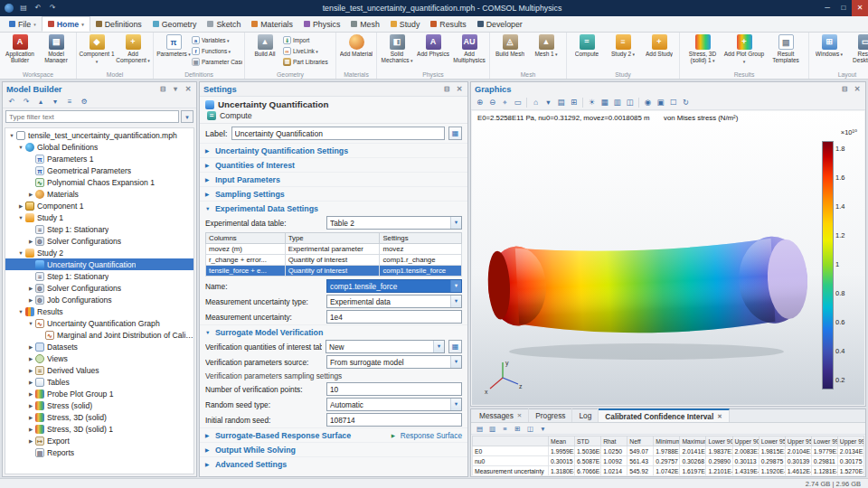 The width and height of the screenshot is (868, 488). What do you see at coordinates (356, 45) in the screenshot?
I see `add-material-button: Add Material` at bounding box center [356, 45].